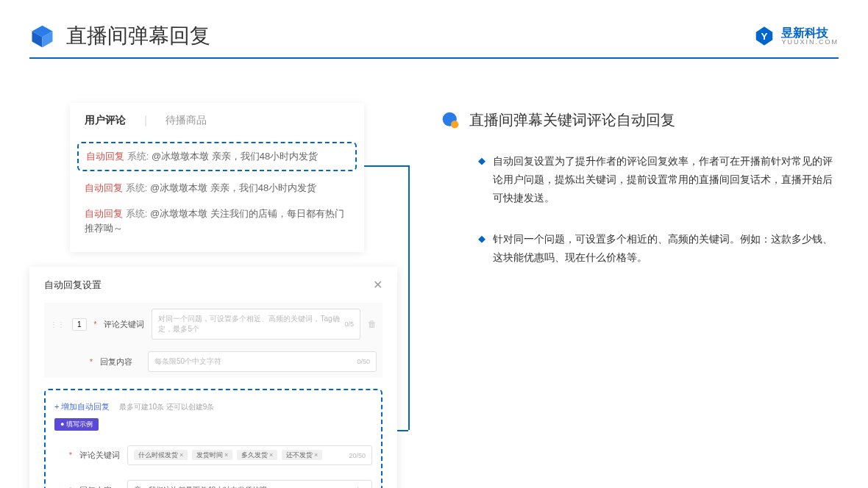  I want to click on setting-row: ⋮⋮ 1 * 评论关键词 对同一个问题，可设置多个相近、高频的关键词，Tag确定…, so click(213, 324).